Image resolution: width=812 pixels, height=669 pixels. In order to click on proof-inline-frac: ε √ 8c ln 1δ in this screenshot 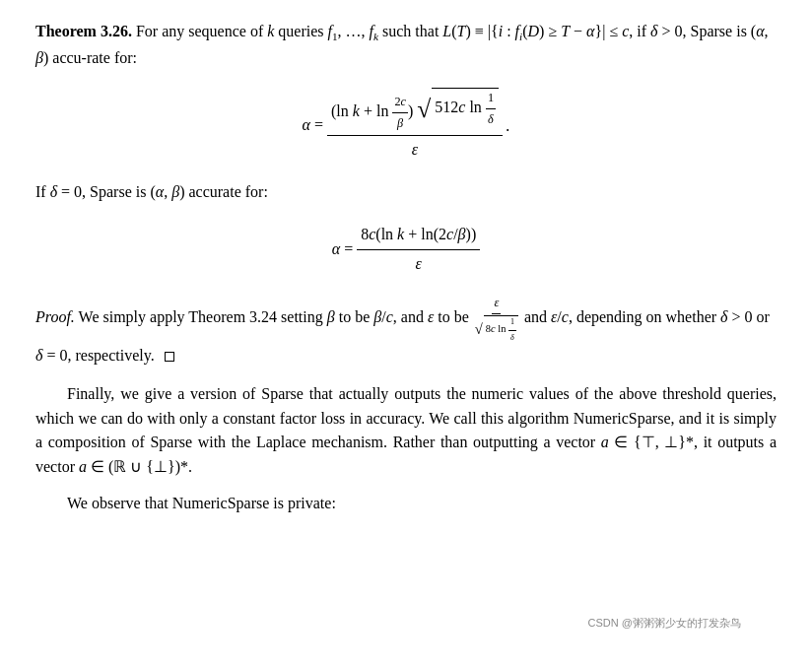, I will do `click(497, 319)`.